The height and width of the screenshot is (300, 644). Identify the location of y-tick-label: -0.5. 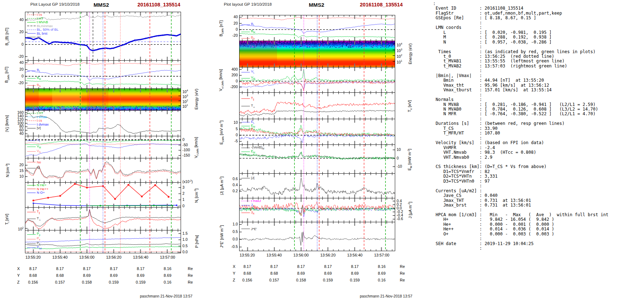
(230, 247).